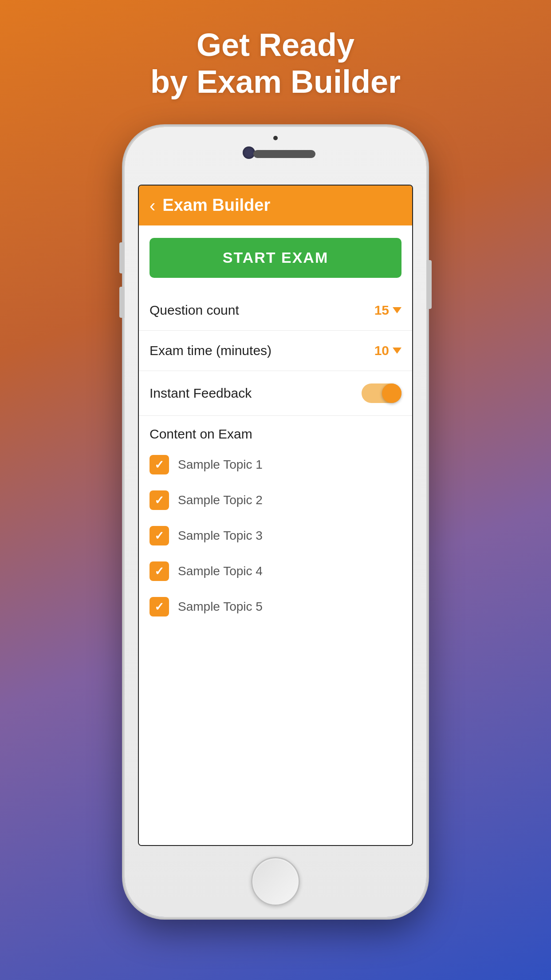 This screenshot has width=551, height=980. Describe the element at coordinates (276, 536) in the screenshot. I see `topics-list: ✓ Sample Topic 1 ✓ Sample Topic 2 ✓ Samp…` at that location.